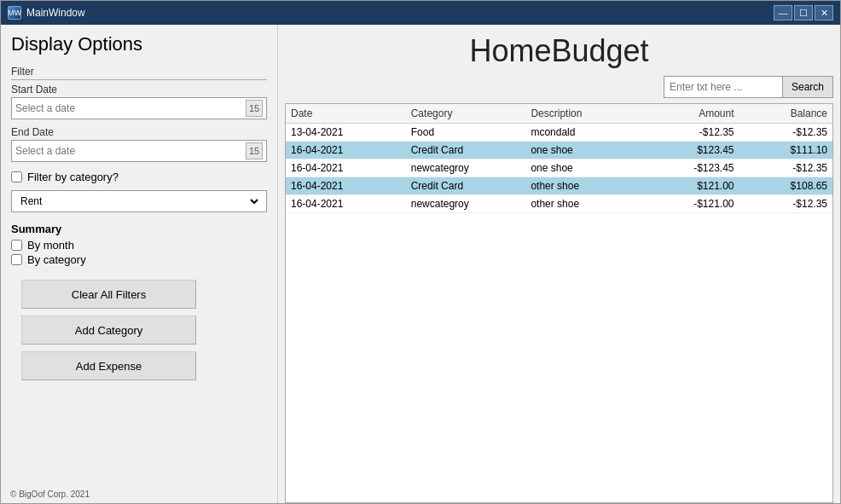 This screenshot has width=841, height=504. What do you see at coordinates (139, 114) in the screenshot?
I see `filter-section: Filter Start Date 15 End Date 15` at bounding box center [139, 114].